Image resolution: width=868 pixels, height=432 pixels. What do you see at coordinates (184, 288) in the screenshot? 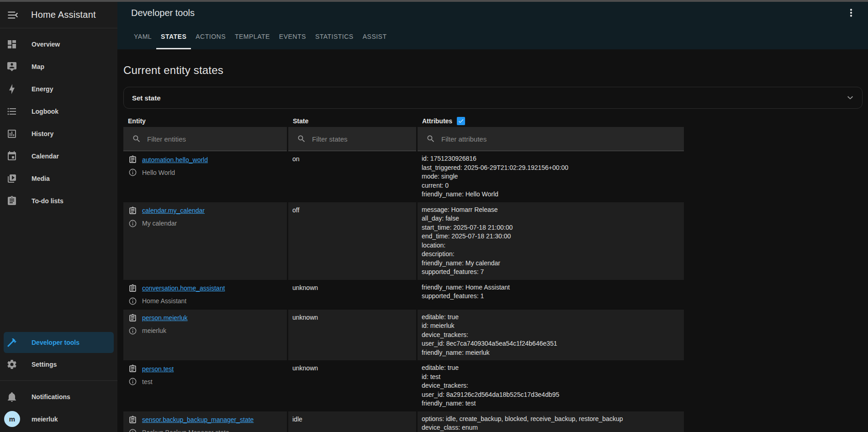
I see `entity-link: conversation.home_assistant` at bounding box center [184, 288].